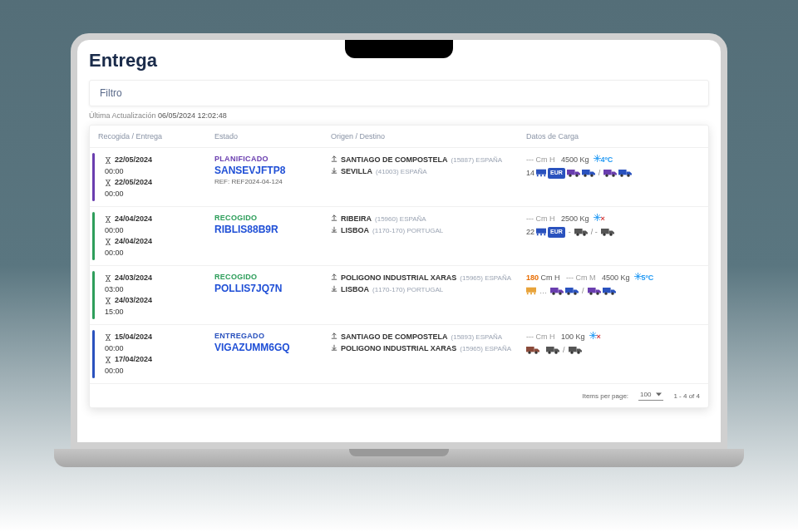  I want to click on table-row: 22/05/2024 00:00 22/05/2024 00:00 PLANIF…, so click(399, 178).